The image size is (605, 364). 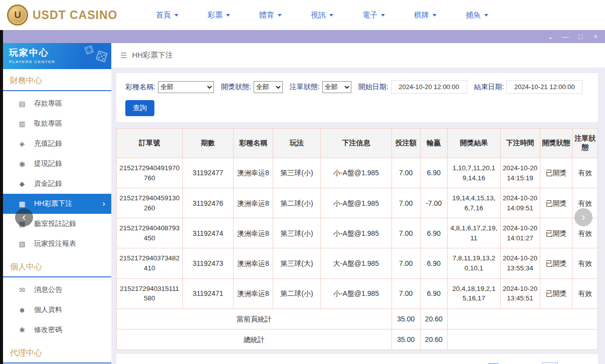 I want to click on profile-icon: ☻, so click(x=22, y=310).